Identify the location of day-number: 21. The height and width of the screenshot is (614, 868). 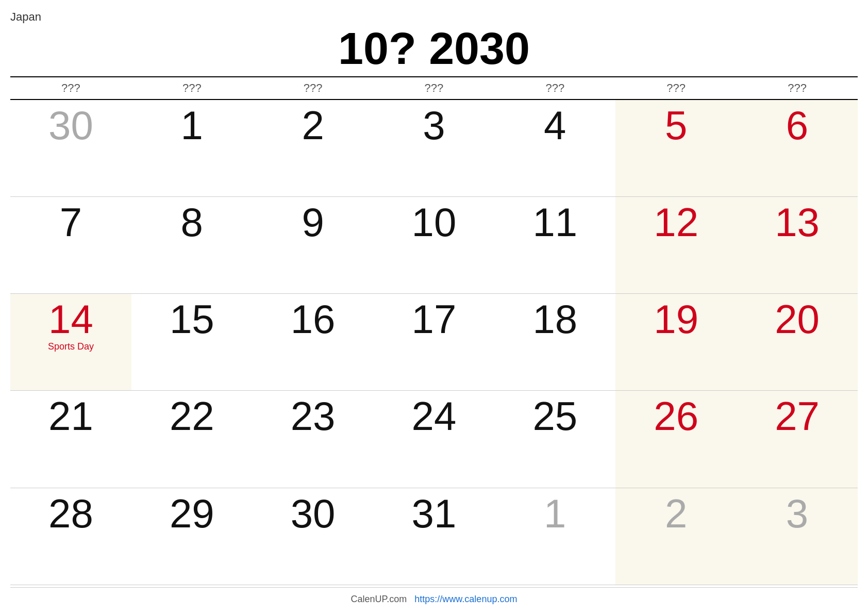
(71, 416).